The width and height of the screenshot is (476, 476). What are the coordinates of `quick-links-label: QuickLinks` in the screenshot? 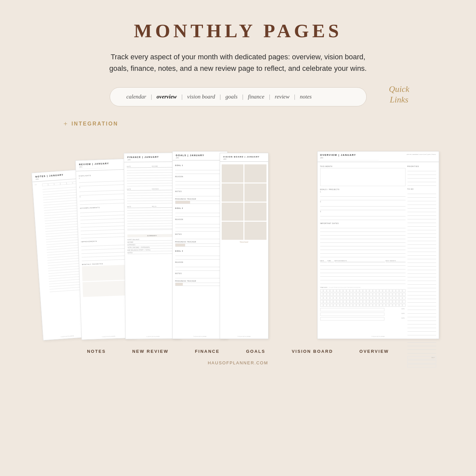 It's located at (399, 94).